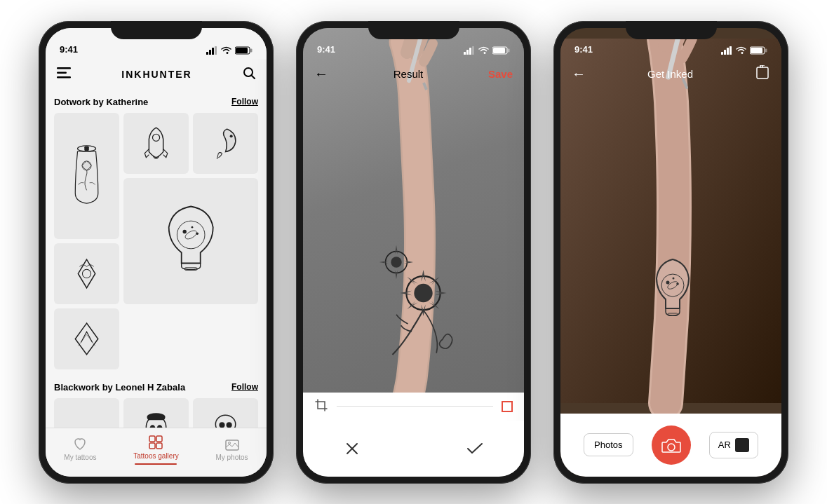 The image size is (827, 504). I want to click on signal-icon, so click(212, 50).